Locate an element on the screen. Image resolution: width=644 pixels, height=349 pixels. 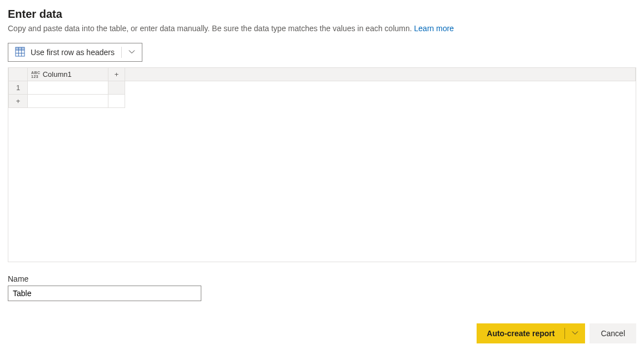
description-text: Copy and paste data into the table, or e… is located at coordinates (211, 28).